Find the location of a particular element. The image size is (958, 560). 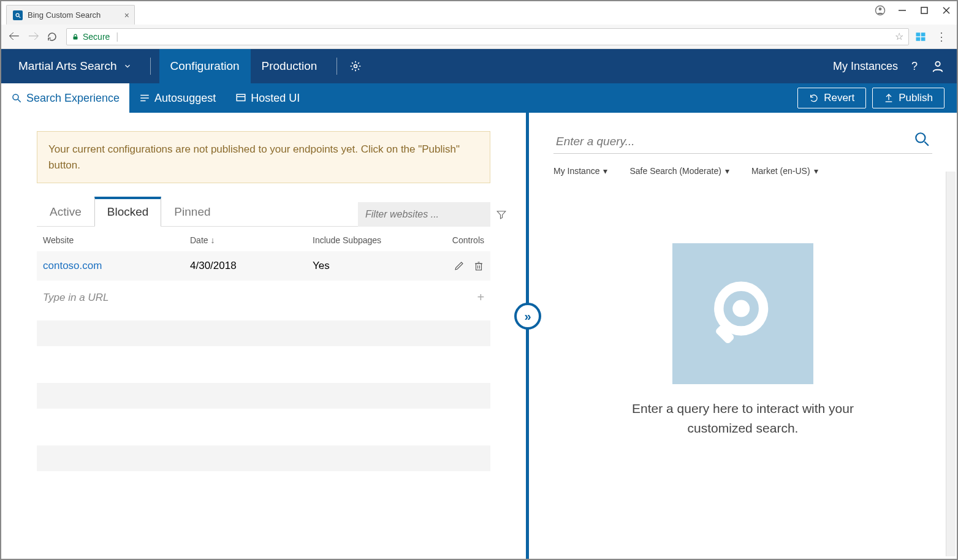

subtab-autosuggest: Autosuggest is located at coordinates (178, 98).